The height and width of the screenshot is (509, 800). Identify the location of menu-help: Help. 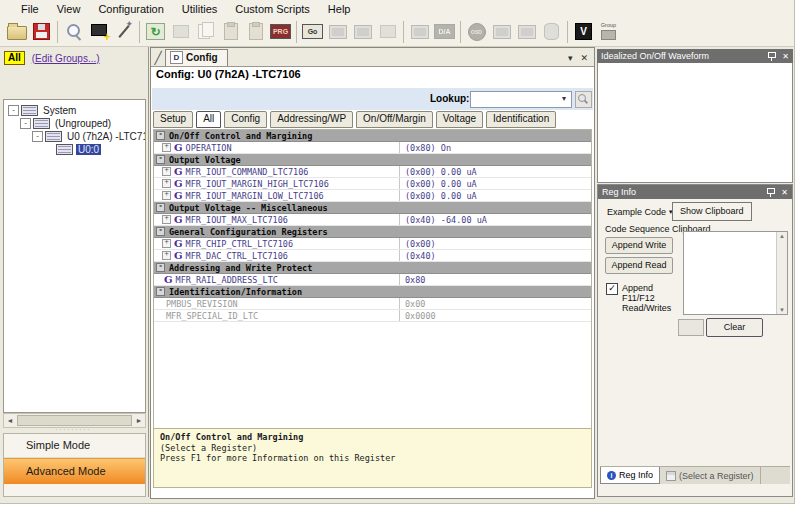
(340, 9).